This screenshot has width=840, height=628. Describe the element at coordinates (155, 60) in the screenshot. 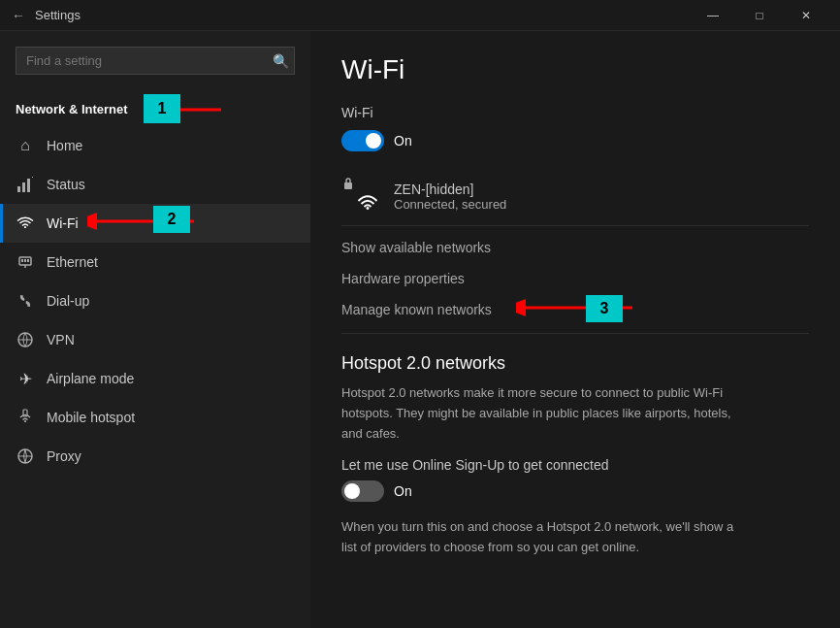

I see `search-container: 🔍` at that location.